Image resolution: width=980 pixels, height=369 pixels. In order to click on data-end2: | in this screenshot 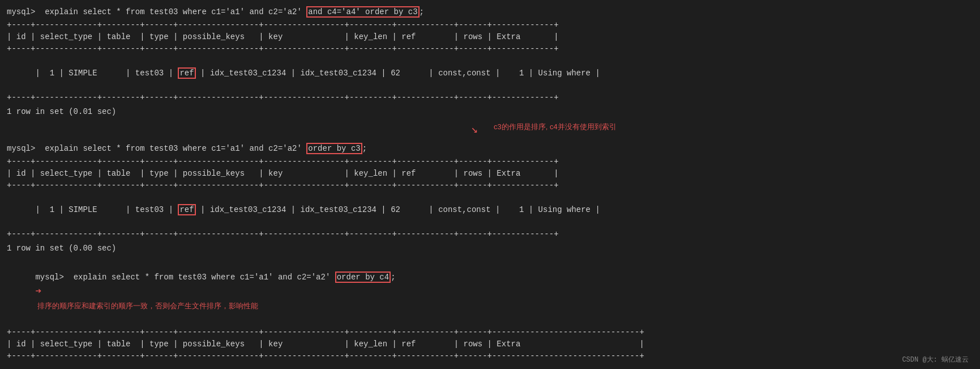, I will do `click(596, 210)`.